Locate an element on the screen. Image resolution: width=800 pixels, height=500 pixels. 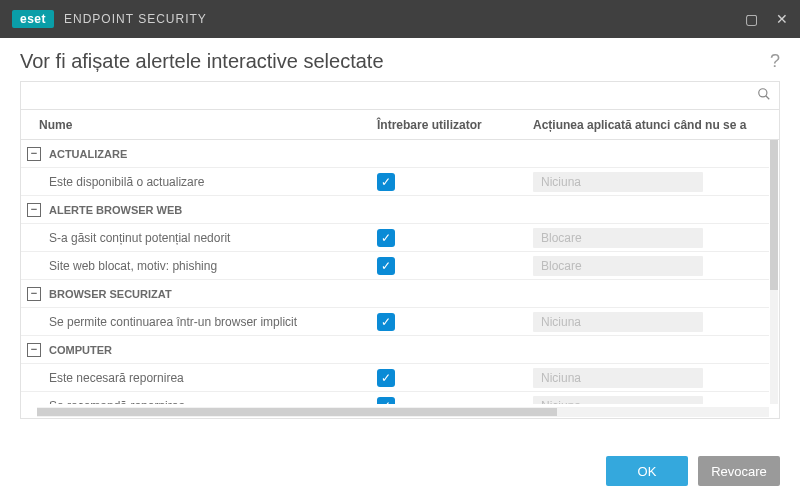
footer-buttons: OK Revocare is located at coordinates (693, 471).